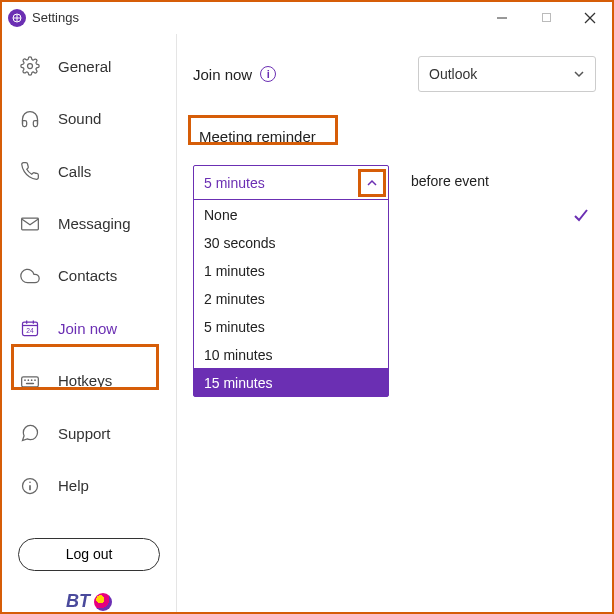  Describe the element at coordinates (222, 74) in the screenshot. I see `joinnow-label: Join now` at that location.